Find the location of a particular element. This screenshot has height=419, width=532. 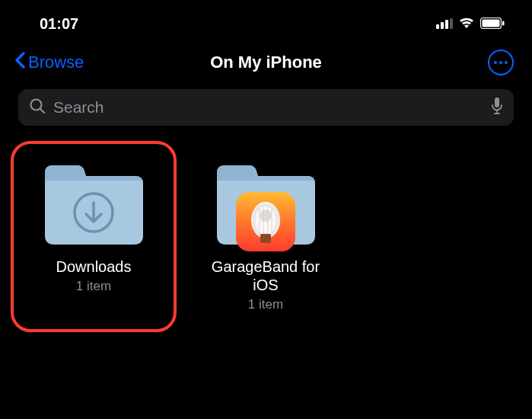

mic-icon is located at coordinates (497, 107).